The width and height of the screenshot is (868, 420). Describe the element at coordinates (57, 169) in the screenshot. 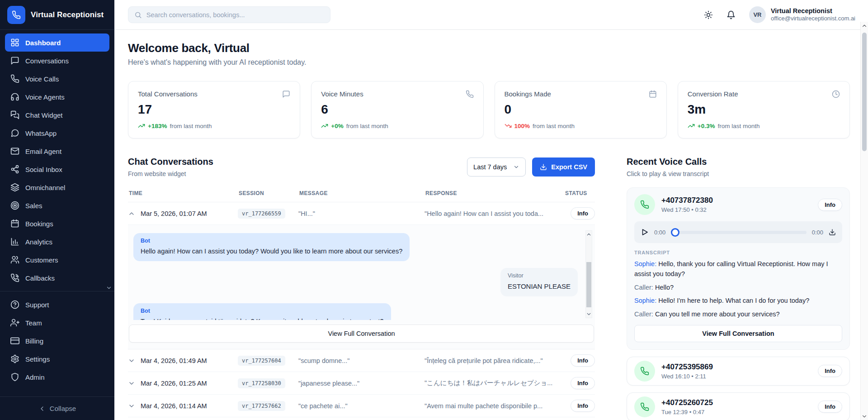

I see `sidebar-item-social-inbox: Social Inbox` at that location.